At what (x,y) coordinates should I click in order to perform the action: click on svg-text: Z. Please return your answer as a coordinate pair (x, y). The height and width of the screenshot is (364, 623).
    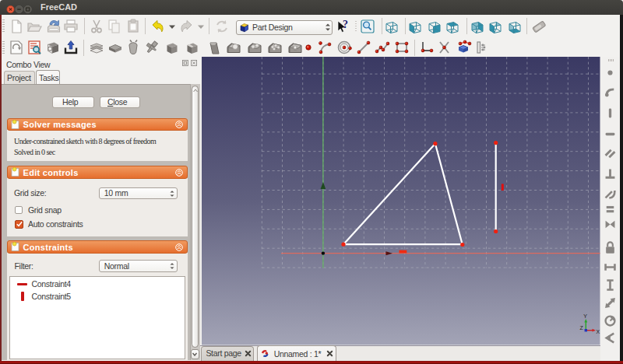
    Looking at the image, I should click on (583, 328).